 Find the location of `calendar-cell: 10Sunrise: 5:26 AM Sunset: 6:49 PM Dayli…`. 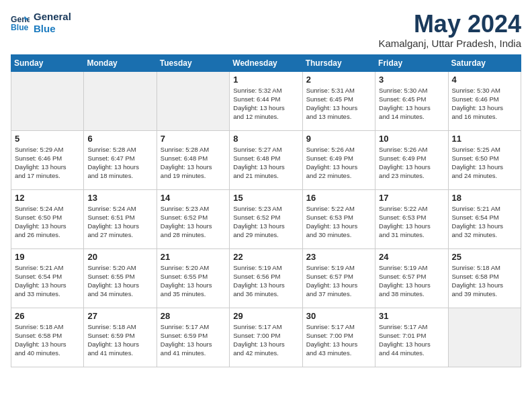

calendar-cell: 10Sunrise: 5:26 AM Sunset: 6:49 PM Dayli… is located at coordinates (412, 160).